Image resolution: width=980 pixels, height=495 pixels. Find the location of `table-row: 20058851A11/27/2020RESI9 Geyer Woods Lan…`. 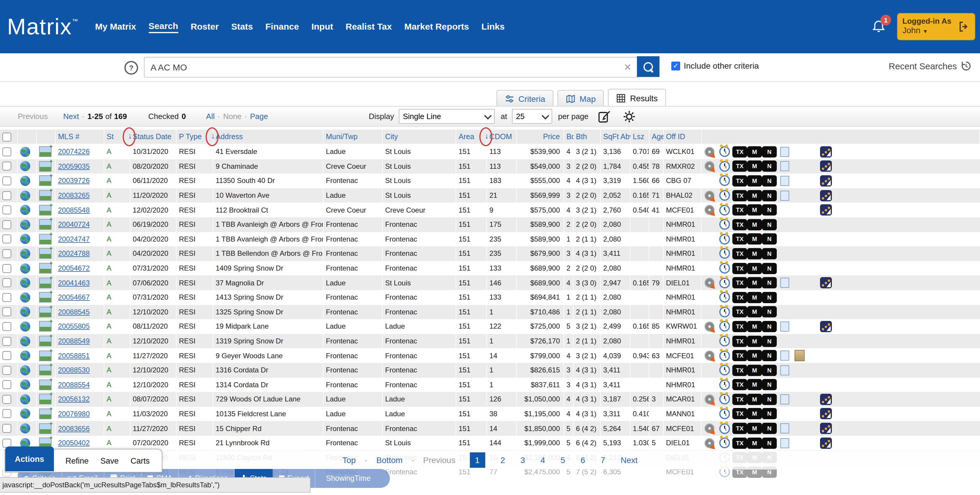

table-row: 20058851A11/27/2020RESI9 Geyer Woods Lan… is located at coordinates (490, 356).